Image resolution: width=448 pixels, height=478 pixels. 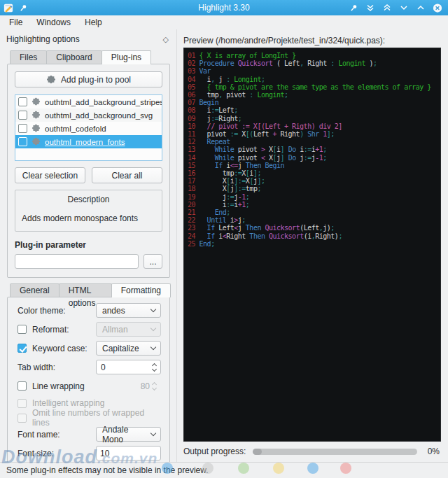 What do you see at coordinates (314, 87) in the screenshot?
I see `code-line: 05 { tmp & pivot are the same type as th…` at bounding box center [314, 87].